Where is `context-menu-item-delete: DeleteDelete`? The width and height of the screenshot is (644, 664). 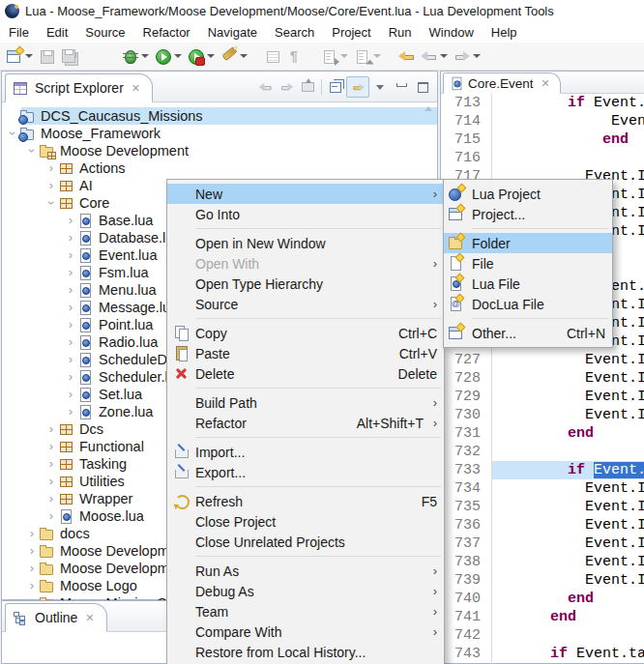 context-menu-item-delete: DeleteDelete is located at coordinates (306, 373).